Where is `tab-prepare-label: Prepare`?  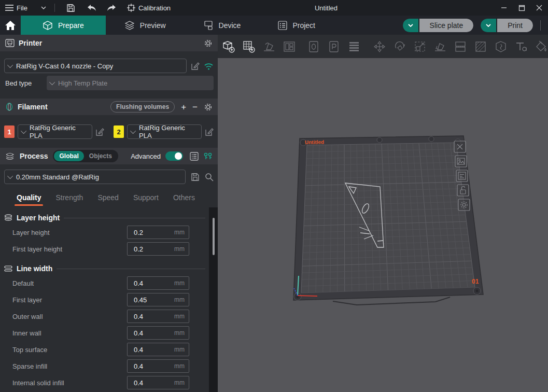 tab-prepare-label: Prepare is located at coordinates (71, 25).